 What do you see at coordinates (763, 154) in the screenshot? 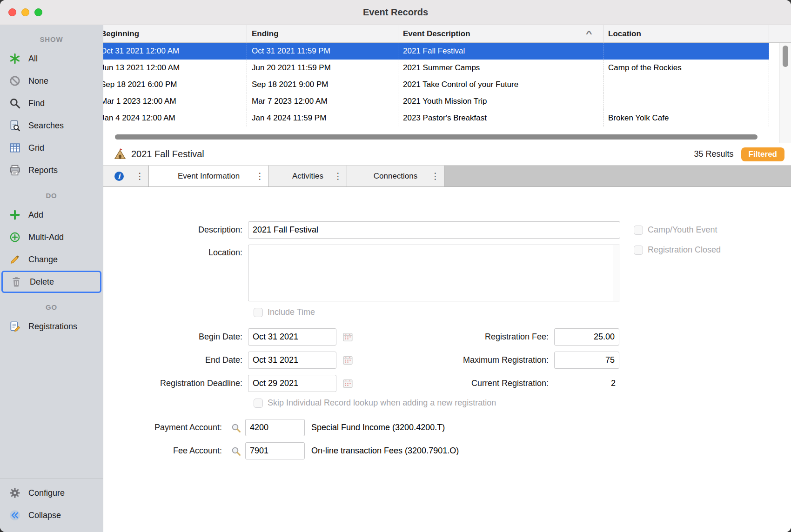
I see `filtered-badge: Filtered` at bounding box center [763, 154].